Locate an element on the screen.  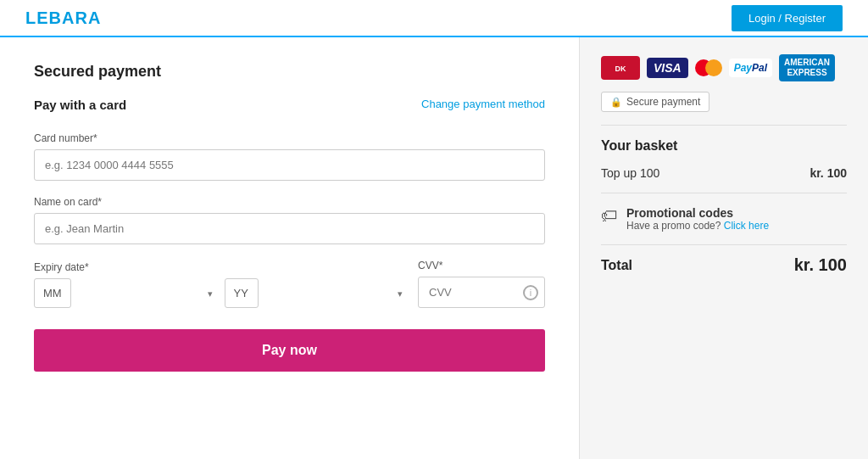
change-payment-method-link: Change payment method is located at coordinates (483, 104).